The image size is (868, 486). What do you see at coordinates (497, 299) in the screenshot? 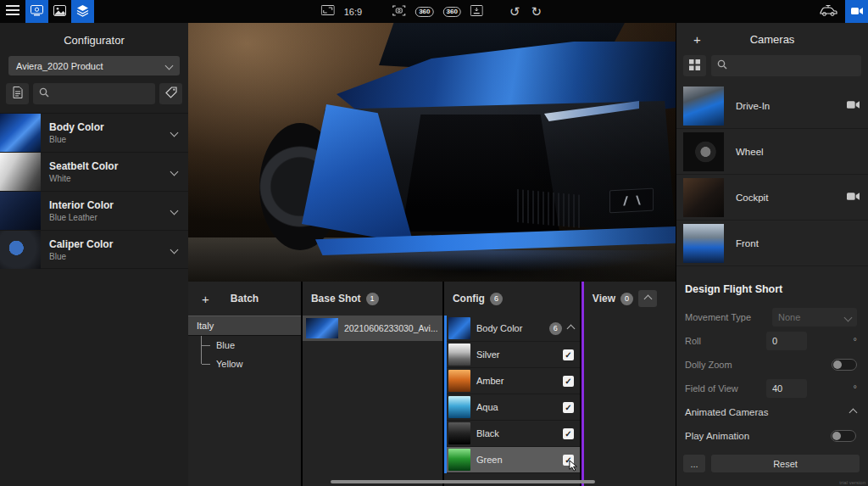
I see `config-count-badge: 6` at bounding box center [497, 299].